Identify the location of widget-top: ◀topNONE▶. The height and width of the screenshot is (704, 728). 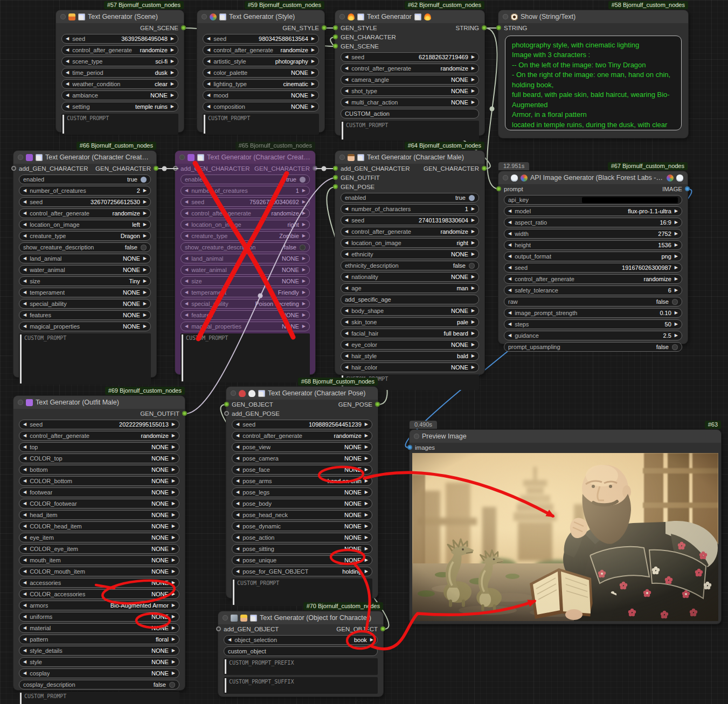
(99, 447).